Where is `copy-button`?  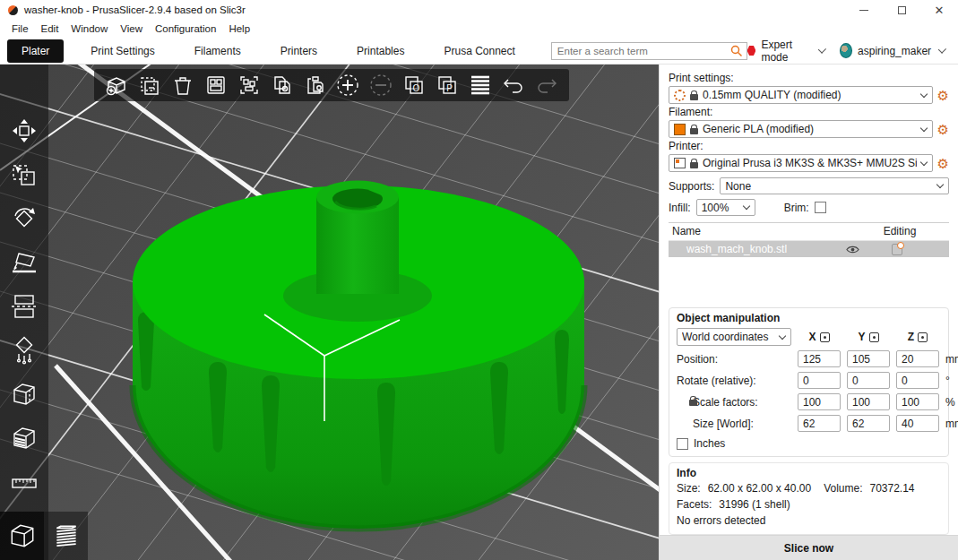 copy-button is located at coordinates (282, 85).